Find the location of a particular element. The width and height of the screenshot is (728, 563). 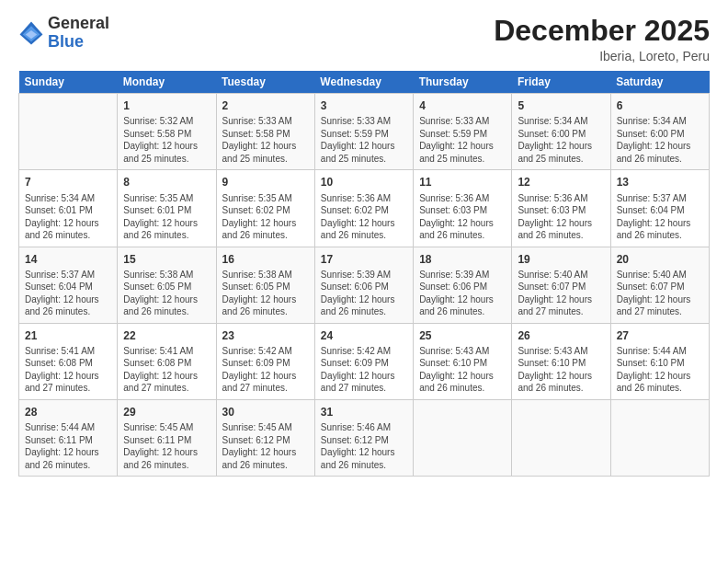

calendar-cell: 16Sunrise: 5:38 AMSunset: 6:05 PMDayligh… is located at coordinates (265, 285).